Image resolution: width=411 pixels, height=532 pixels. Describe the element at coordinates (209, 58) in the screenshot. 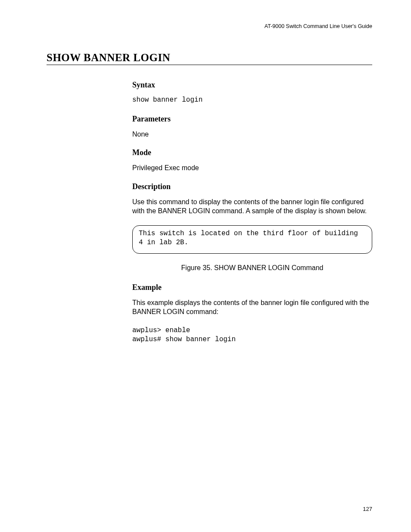

I see `section-title: SHOW BANNER LOGIN` at that location.